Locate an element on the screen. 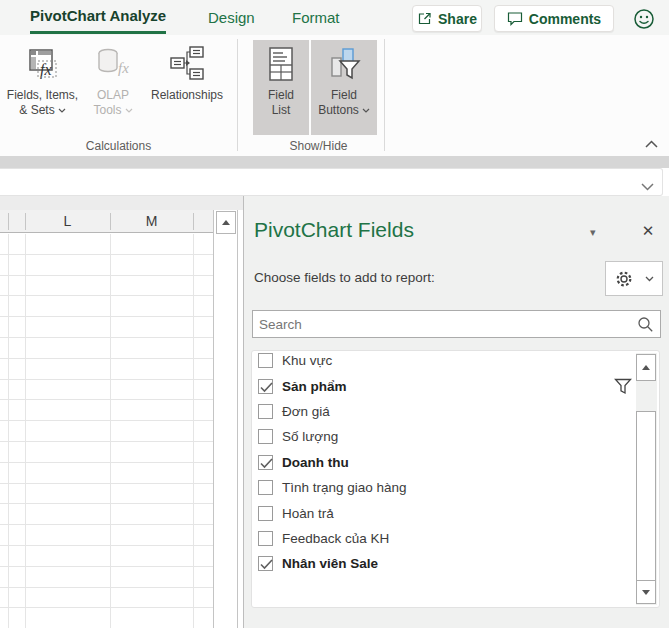 The height and width of the screenshot is (628, 669). field-label: Nhân viên Sale is located at coordinates (330, 564).